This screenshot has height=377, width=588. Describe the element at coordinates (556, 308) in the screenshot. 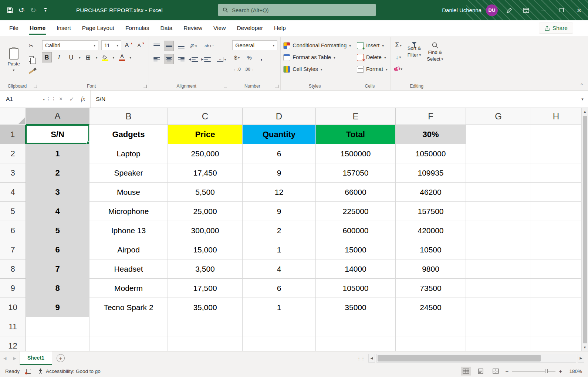

I see `cell-H10` at that location.